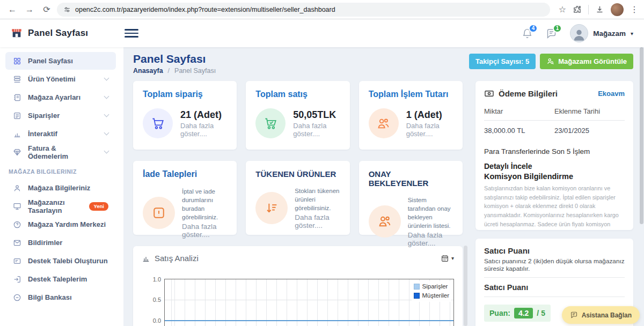 The height and width of the screenshot is (326, 644). What do you see at coordinates (17, 116) in the screenshot?
I see `list-icon` at bounding box center [17, 116].